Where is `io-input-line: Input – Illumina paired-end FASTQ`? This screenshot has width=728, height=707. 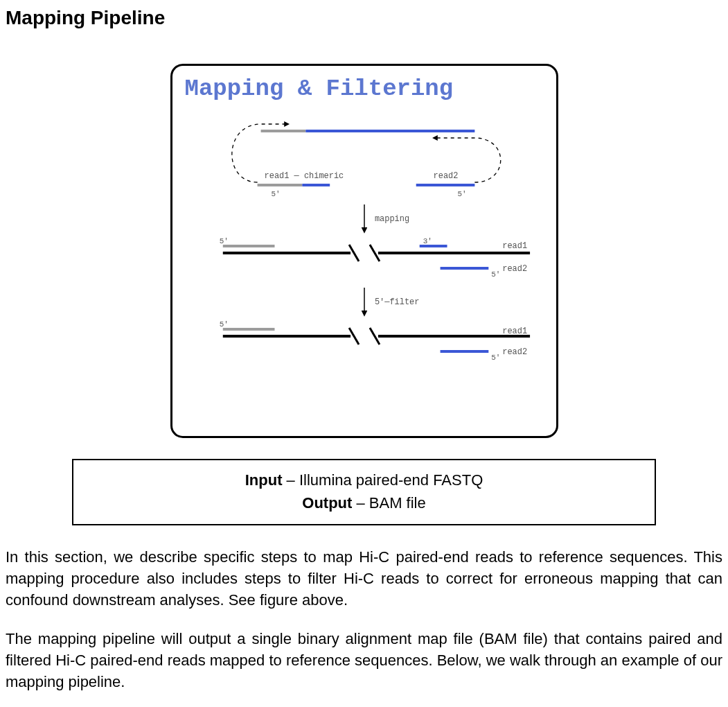
io-input-line: Input – Illumina paired-end FASTQ is located at coordinates (364, 480).